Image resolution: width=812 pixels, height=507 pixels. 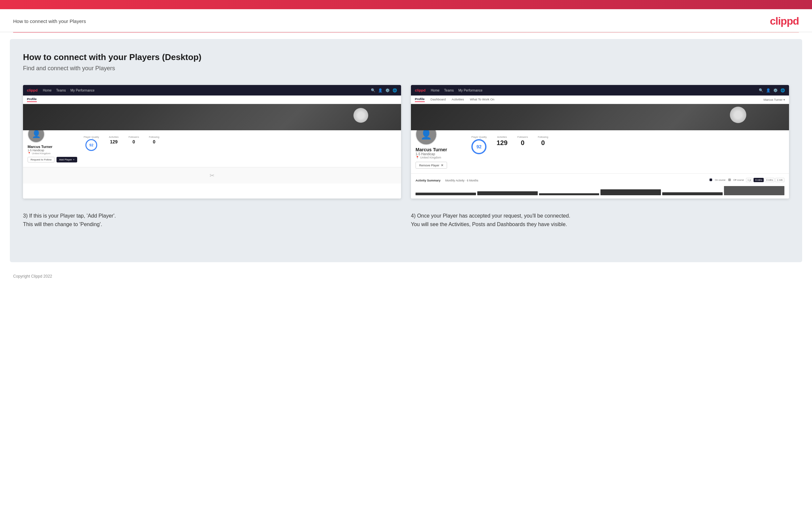 What do you see at coordinates (449, 91) in the screenshot?
I see `nav-teams-2: Teams` at bounding box center [449, 91].